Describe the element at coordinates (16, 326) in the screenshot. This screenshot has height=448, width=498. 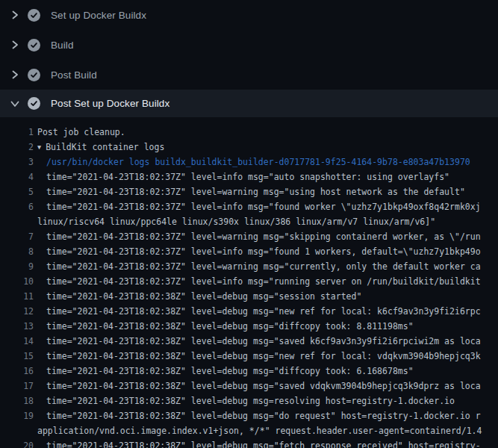
I see `line-number: 13` at that location.